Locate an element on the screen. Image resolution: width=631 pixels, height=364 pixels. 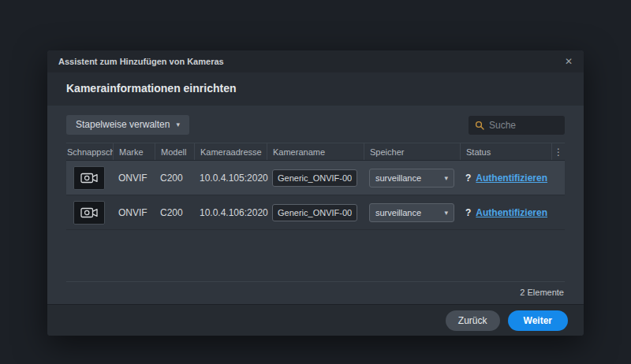
content-spacer is located at coordinates (316, 255).